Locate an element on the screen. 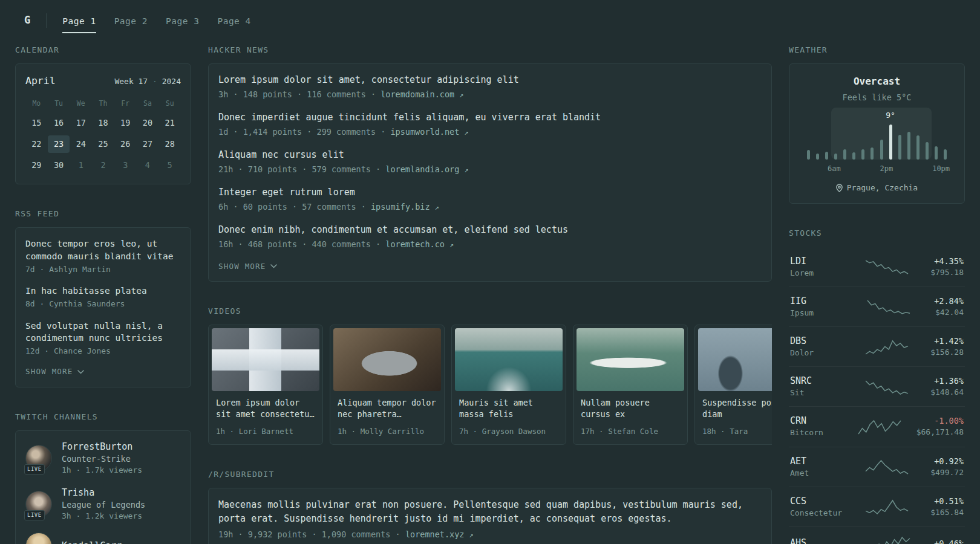  video-card: Mauris sit amet massa felis 7h · Grayson… is located at coordinates (509, 384).